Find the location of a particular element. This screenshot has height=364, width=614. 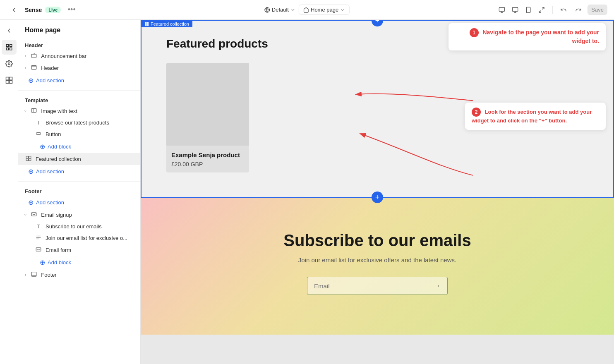

sidebar-item-email-signup: › Email signup is located at coordinates (79, 215).